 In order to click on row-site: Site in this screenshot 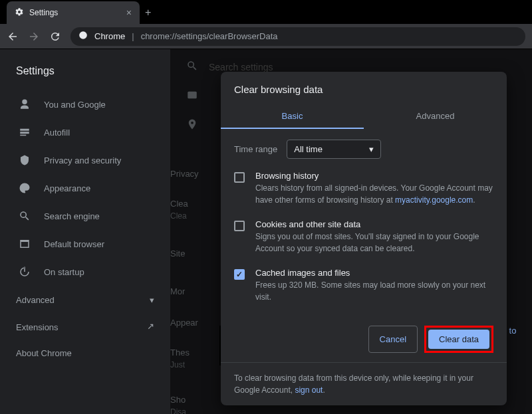, I will do `click(185, 250)`.